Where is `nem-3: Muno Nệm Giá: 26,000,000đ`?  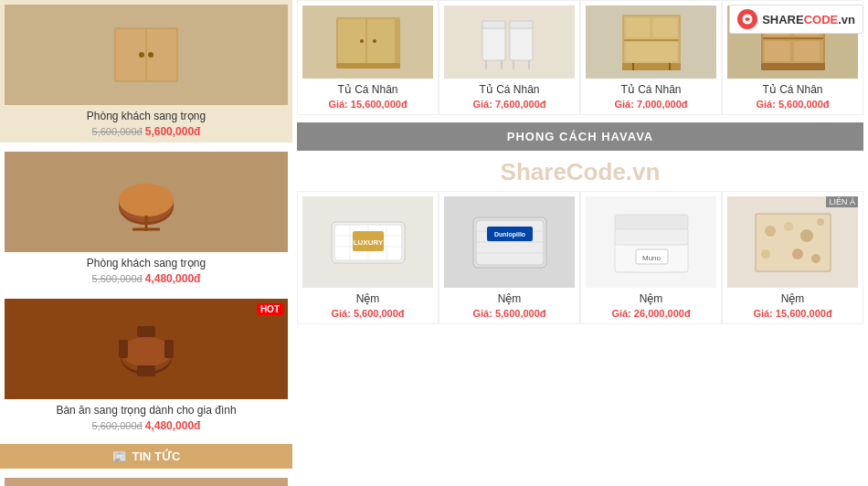
nem-3: Muno Nệm Giá: 26,000,000đ is located at coordinates (651, 258).